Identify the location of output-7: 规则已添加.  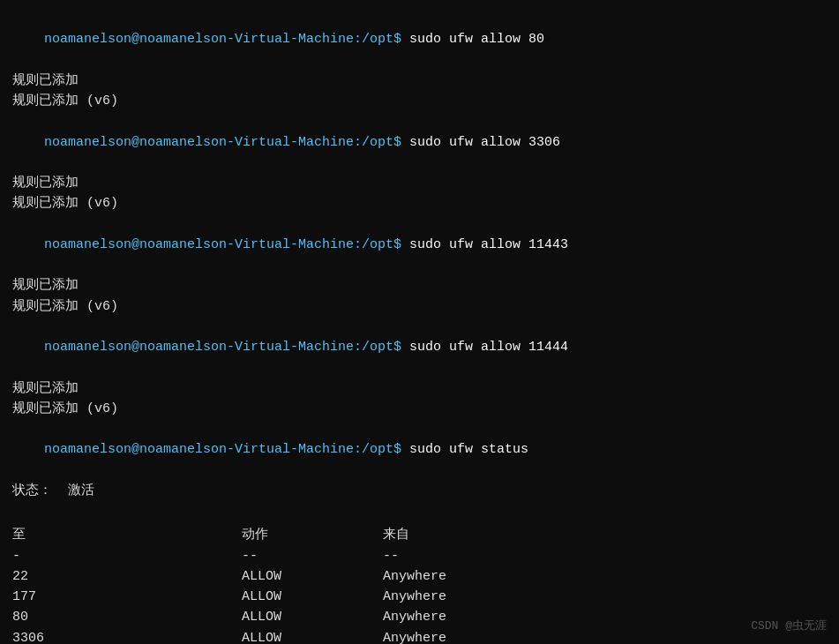
(420, 388).